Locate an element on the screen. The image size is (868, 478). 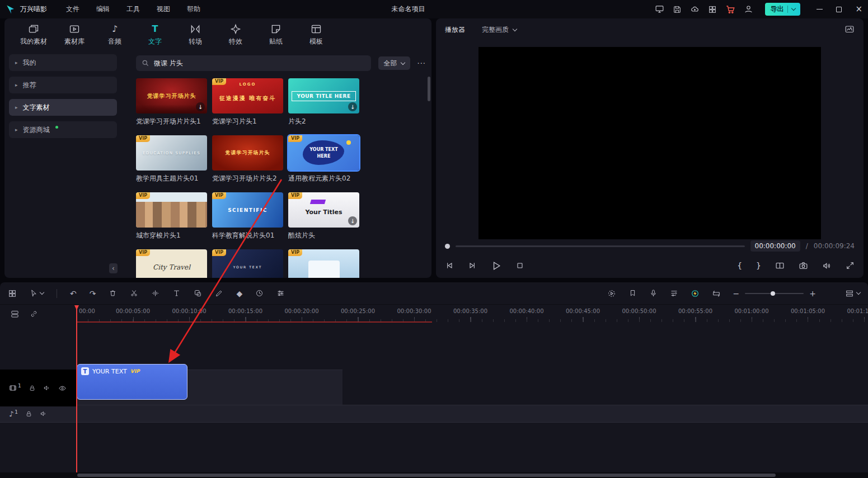
minimize-button is located at coordinates (819, 9).